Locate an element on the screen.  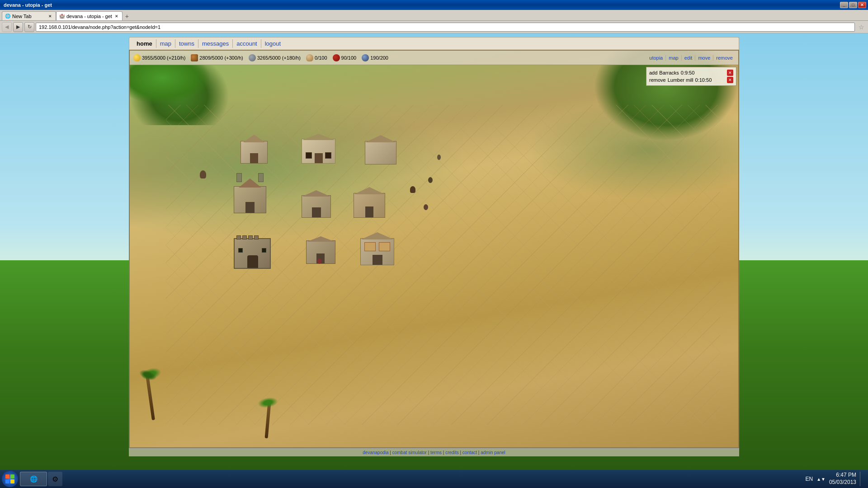
nav-home: home is located at coordinates (145, 43).